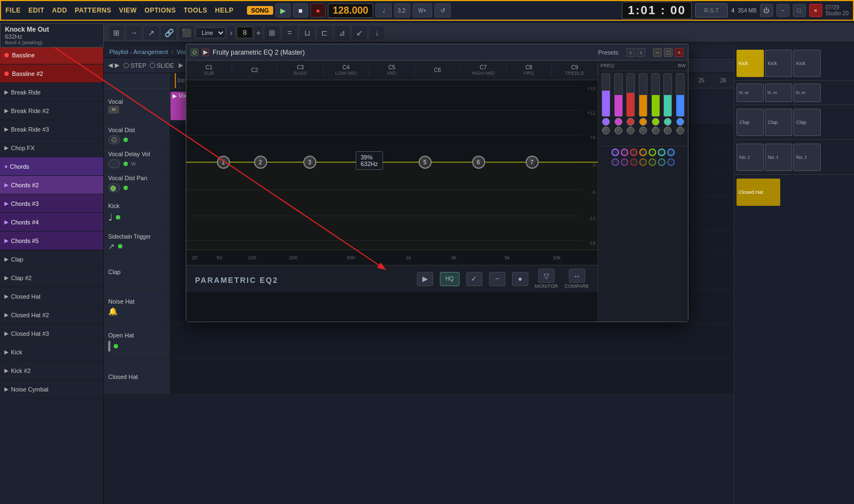  I want to click on menu-item-patterns: PATTERNS, so click(93, 10).